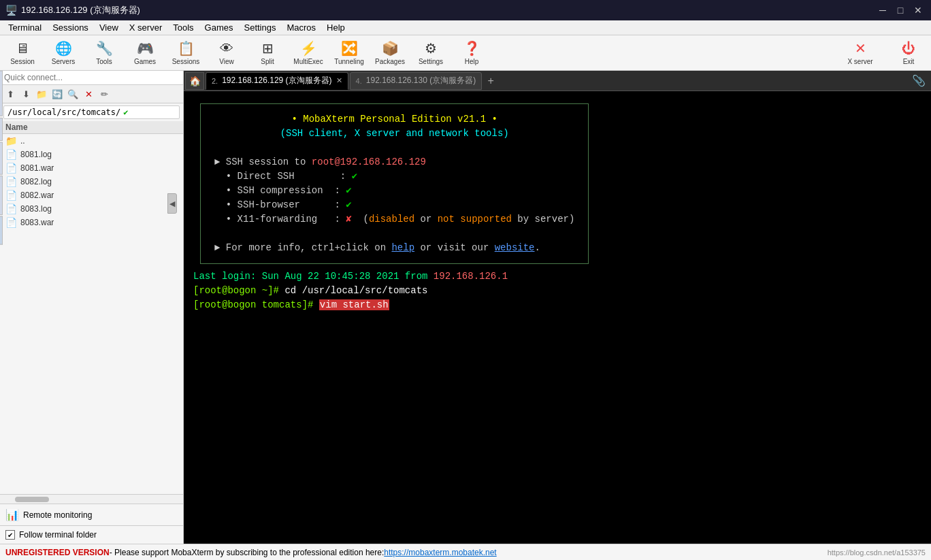 Image resolution: width=931 pixels, height=560 pixels. What do you see at coordinates (395, 162) in the screenshot?
I see `session-line-1: ► SSH session to root@192.168.126.129` at bounding box center [395, 162].